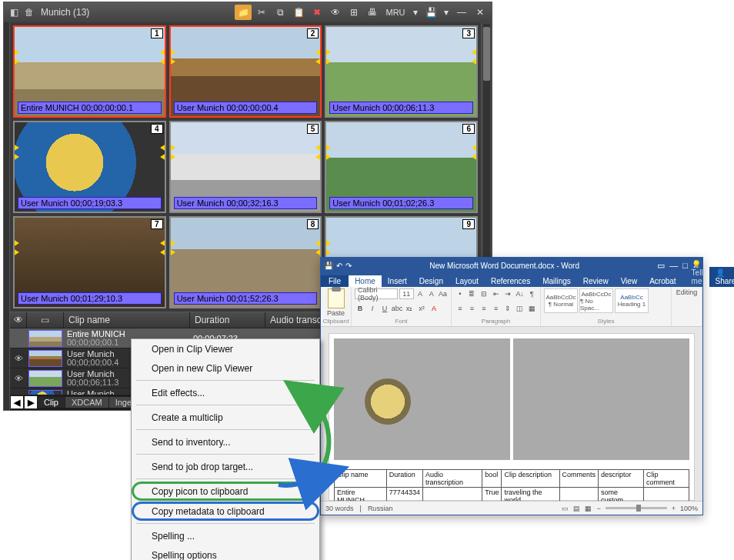 The width and height of the screenshot is (734, 560). I want to click on col-thumbnail: ▭, so click(45, 320).